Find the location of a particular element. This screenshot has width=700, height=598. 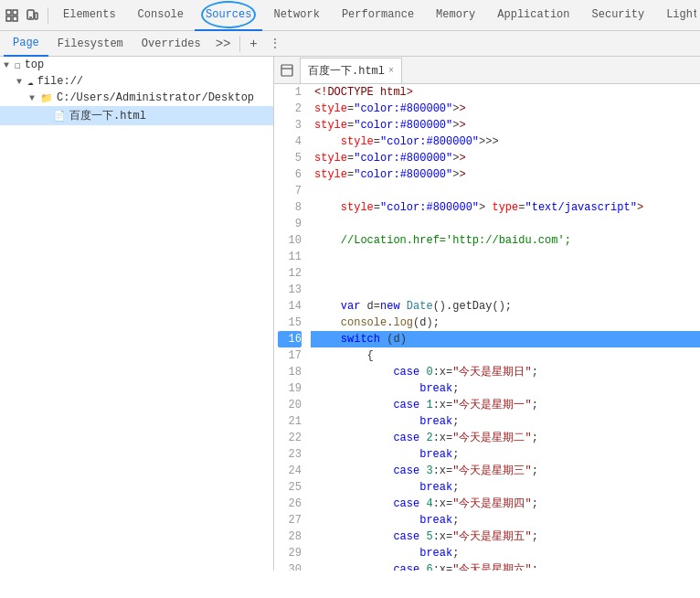

tree-arrow-file: ▼ is located at coordinates (22, 82).